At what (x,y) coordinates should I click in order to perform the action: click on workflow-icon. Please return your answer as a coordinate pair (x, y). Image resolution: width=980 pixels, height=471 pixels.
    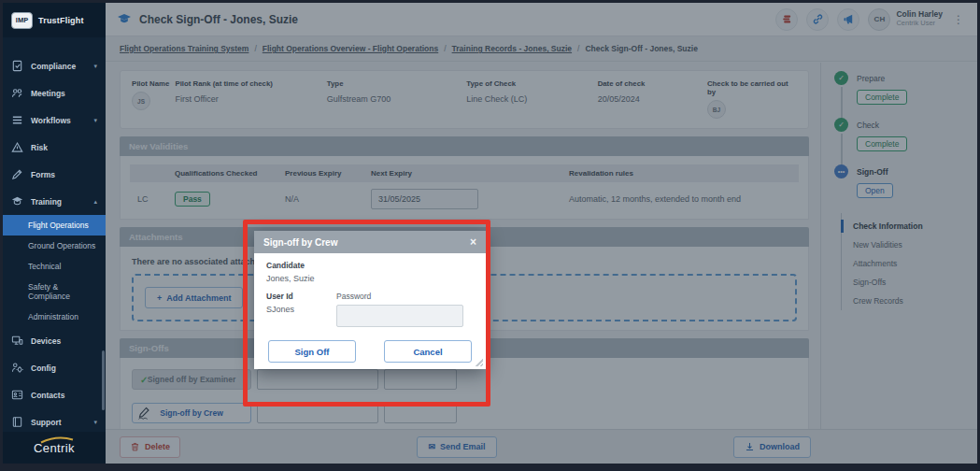
    Looking at the image, I should click on (17, 120).